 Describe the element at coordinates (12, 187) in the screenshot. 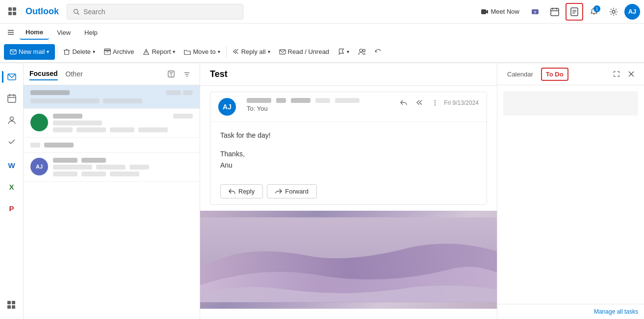

I see `sidebar-icon-excel: X` at that location.